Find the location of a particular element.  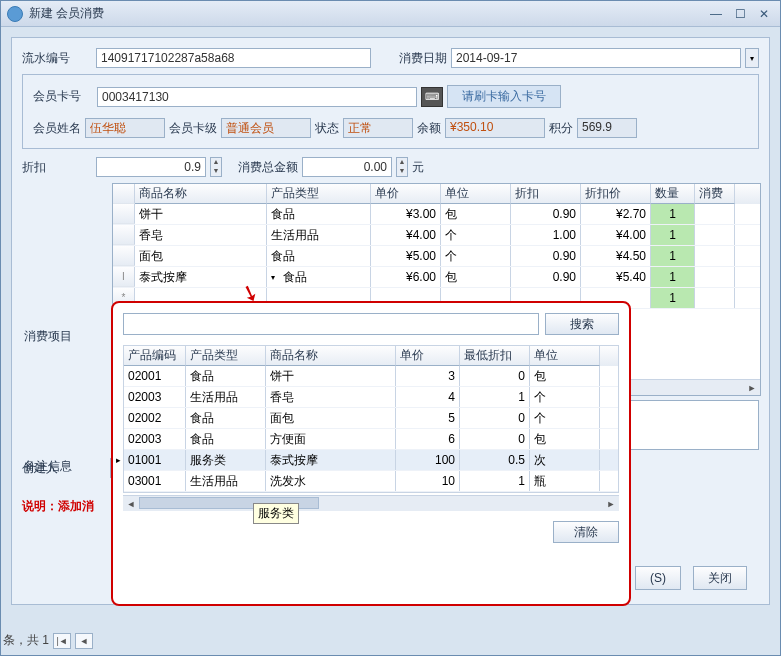

minimize-button: — is located at coordinates (716, 14).